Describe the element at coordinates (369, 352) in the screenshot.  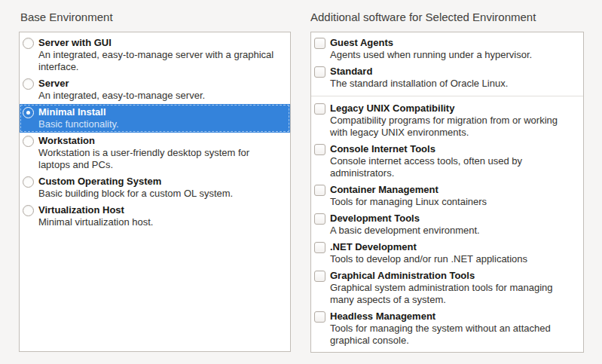
I see `addon-option-text: Network Servers` at that location.